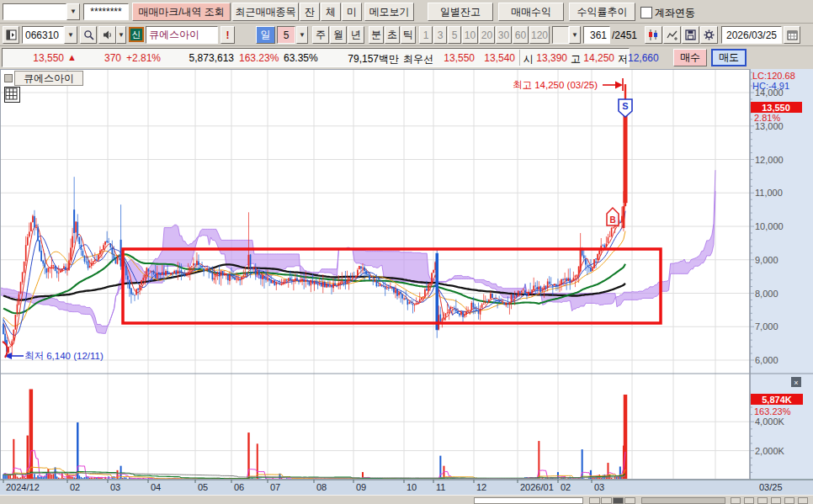  What do you see at coordinates (768, 118) in the screenshot?
I see `current-pct-label: 2.81%` at bounding box center [768, 118].